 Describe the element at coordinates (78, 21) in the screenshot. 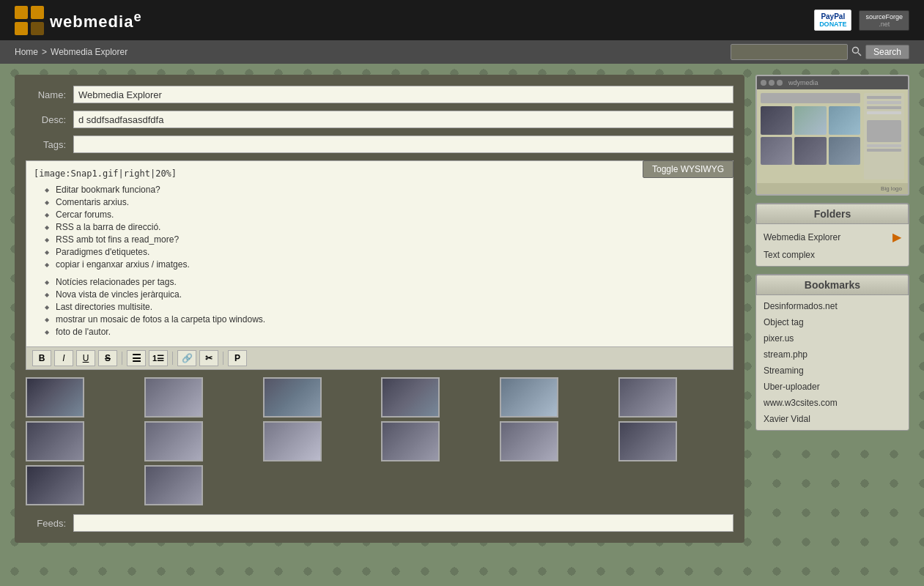

I see `logo-area: webmediae` at that location.